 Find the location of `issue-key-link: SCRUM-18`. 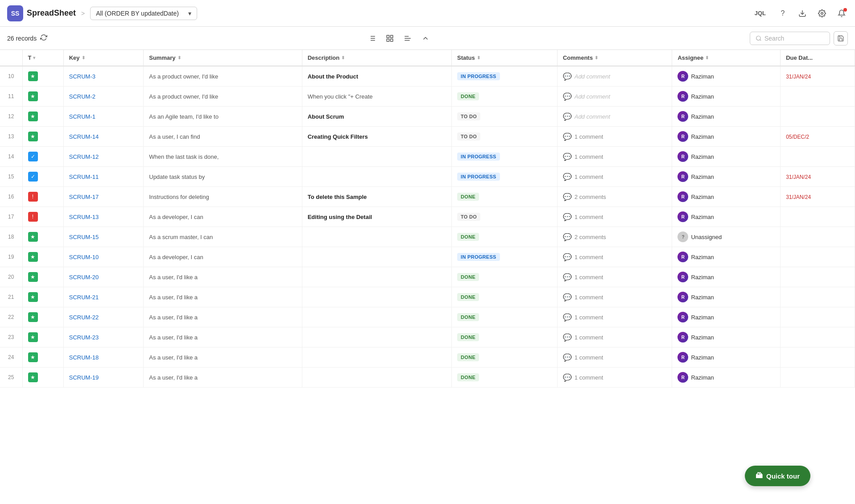

issue-key-link: SCRUM-18 is located at coordinates (84, 358).